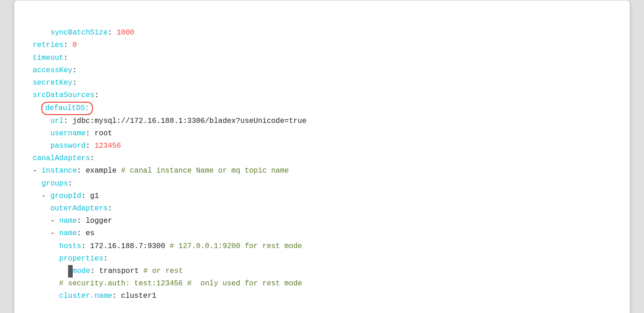 The height and width of the screenshot is (313, 644). I want to click on line-timeout: timeout:, so click(51, 58).